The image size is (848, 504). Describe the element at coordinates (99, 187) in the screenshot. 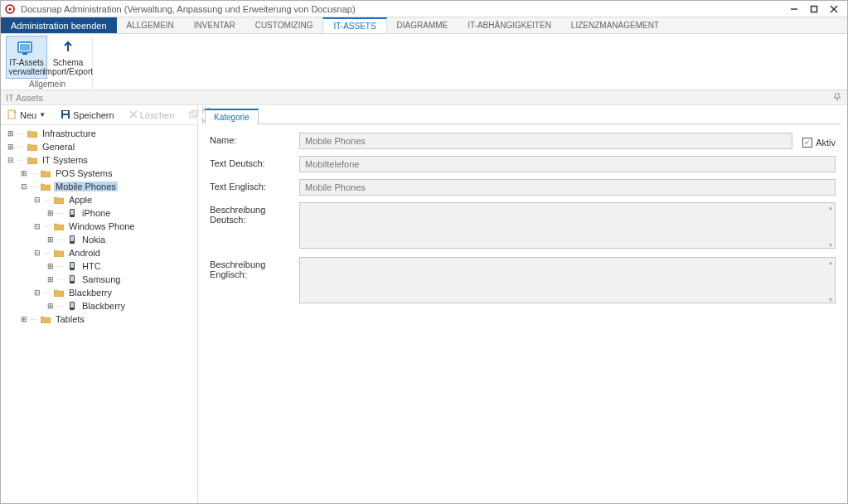

I see `tree-item: ⊟⋯Mobile Phones` at that location.